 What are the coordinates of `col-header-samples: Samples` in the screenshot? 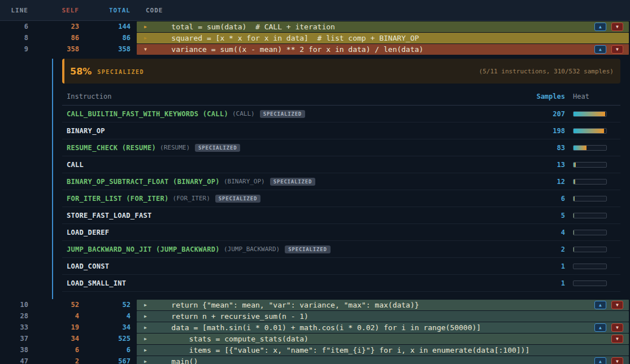 It's located at (542, 97).